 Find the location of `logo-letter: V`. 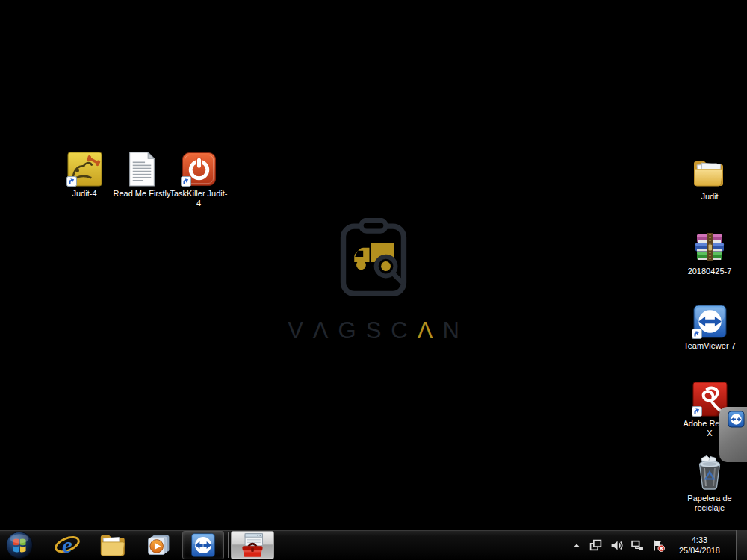

logo-letter: V is located at coordinates (300, 330).